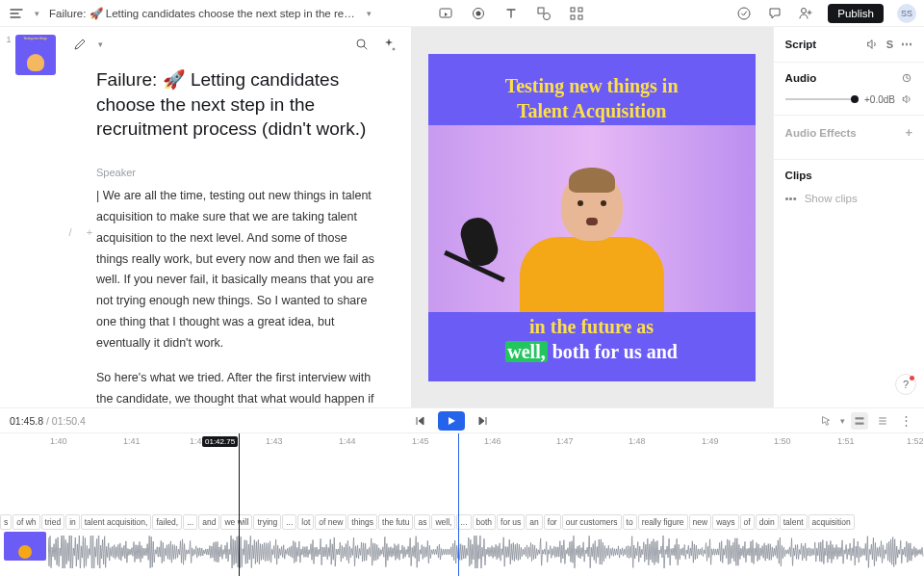 The image size is (924, 576). Describe the element at coordinates (860, 421) in the screenshot. I see `view-mode-1-icon` at that location.